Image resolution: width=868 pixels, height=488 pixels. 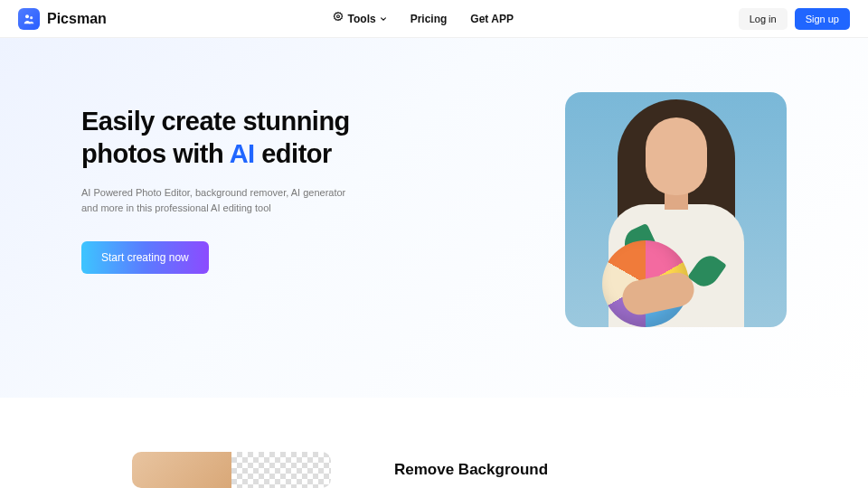 What do you see at coordinates (231, 137) in the screenshot?
I see `headline: Easily create stunning photos with AI ed…` at bounding box center [231, 137].